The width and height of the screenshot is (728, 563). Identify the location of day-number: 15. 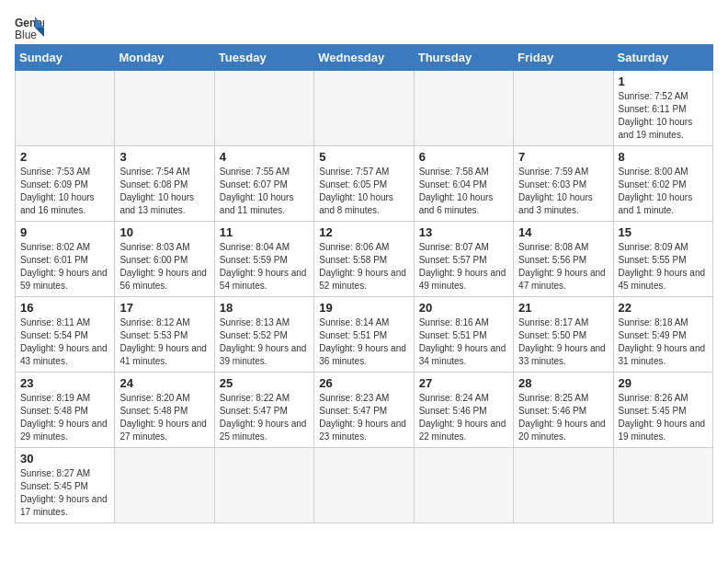
(664, 232).